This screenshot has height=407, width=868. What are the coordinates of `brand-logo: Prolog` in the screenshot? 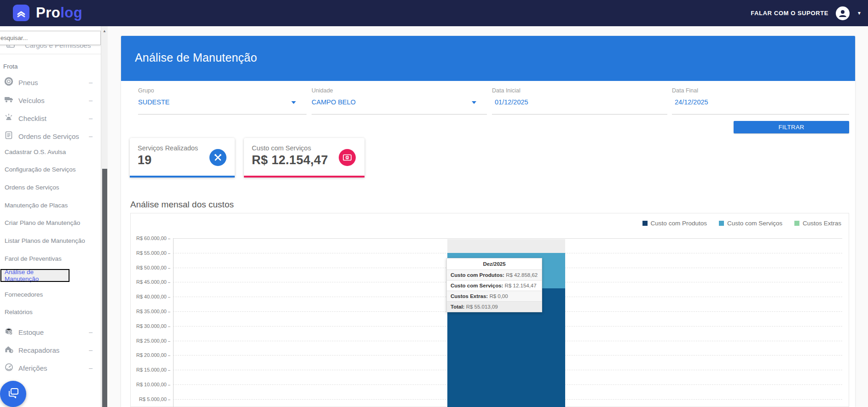 It's located at (48, 13).